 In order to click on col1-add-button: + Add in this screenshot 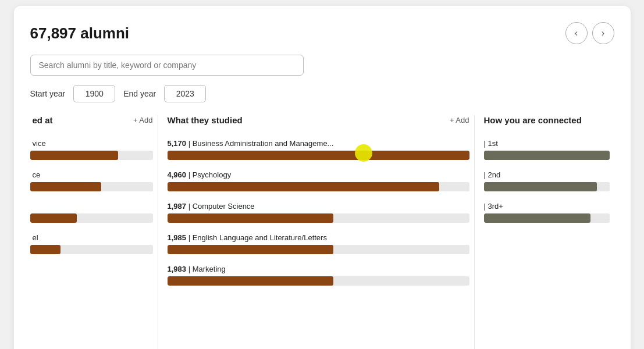, I will do `click(143, 120)`.